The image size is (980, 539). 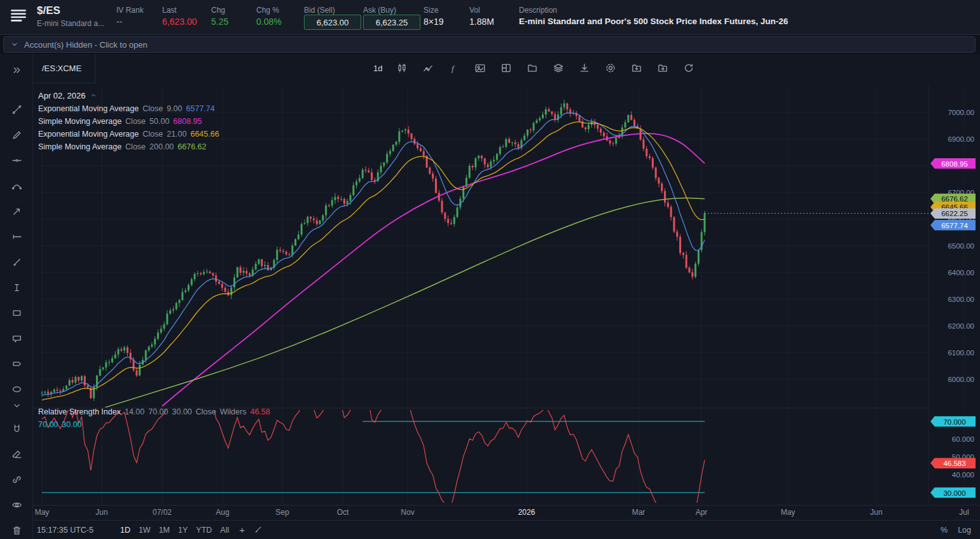 What do you see at coordinates (42, 512) in the screenshot?
I see `time-axis-label: May` at bounding box center [42, 512].